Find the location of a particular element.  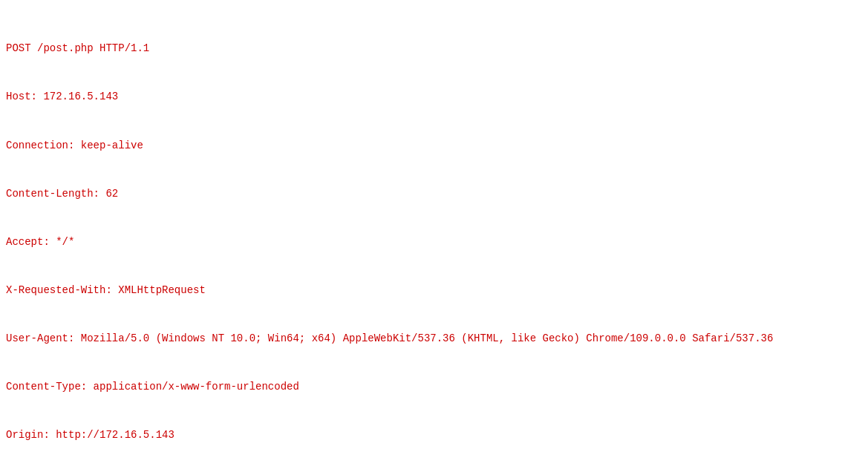

request-line-6: X-Requested-With: XMLHttpRequest is located at coordinates (431, 291).